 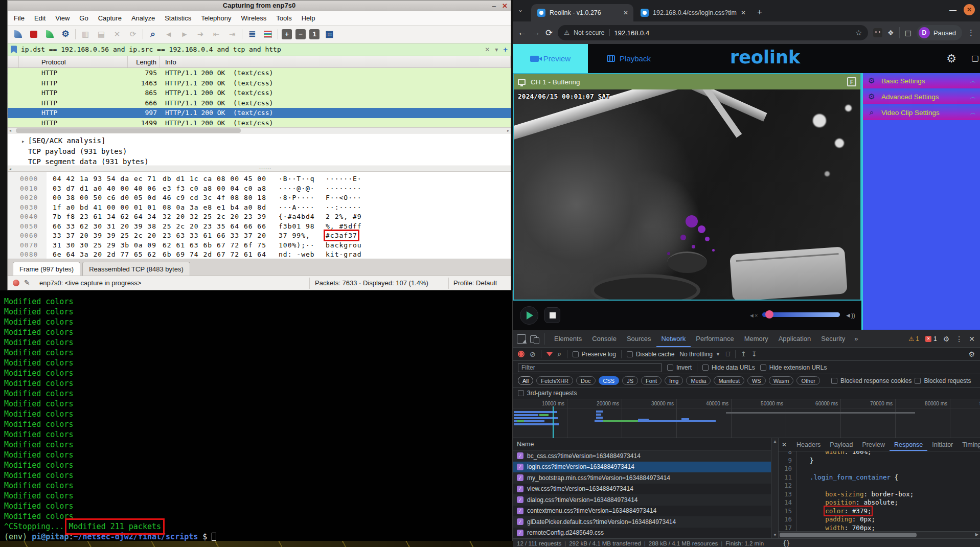 I want to click on network-overview-timeline: 10000 ms20000 ms30000 ms40000 ms50000 ms…, so click(x=746, y=419).